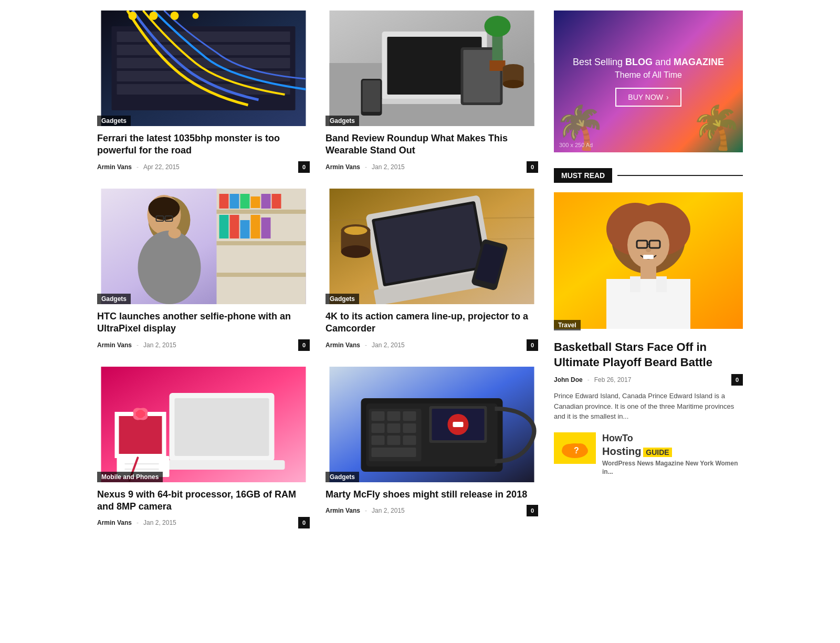  Describe the element at coordinates (162, 167) in the screenshot. I see `article-date: Apr 22, 2015` at that location.